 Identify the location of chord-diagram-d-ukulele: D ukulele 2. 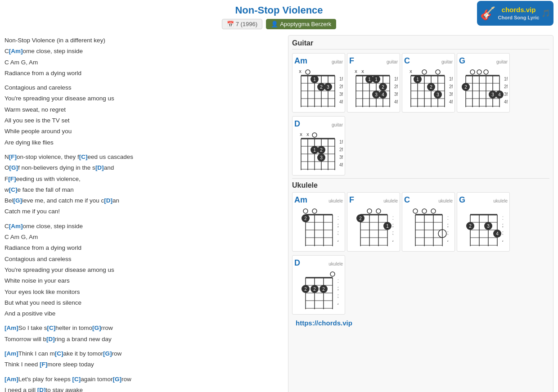
(319, 285).